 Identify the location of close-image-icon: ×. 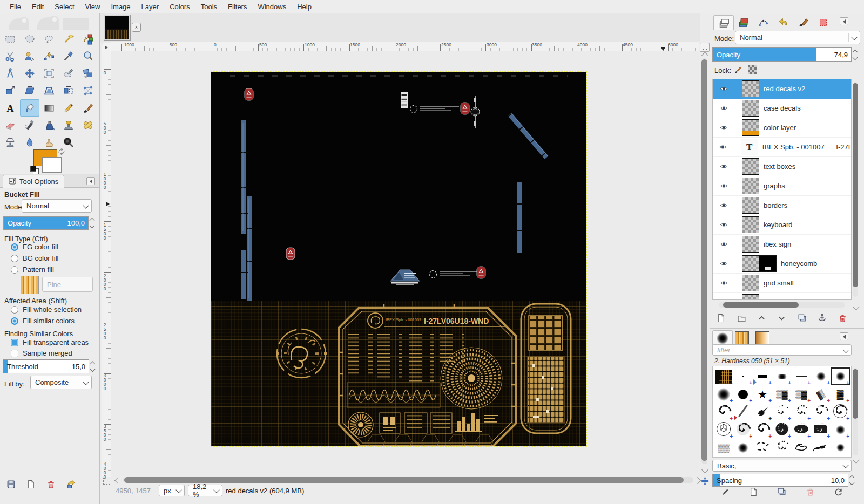
(136, 27).